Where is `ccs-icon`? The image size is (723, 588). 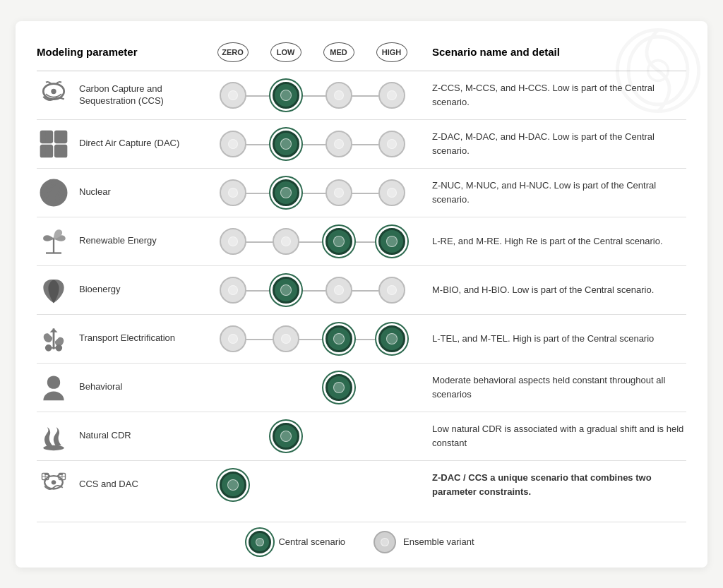
ccs-icon is located at coordinates (54, 95).